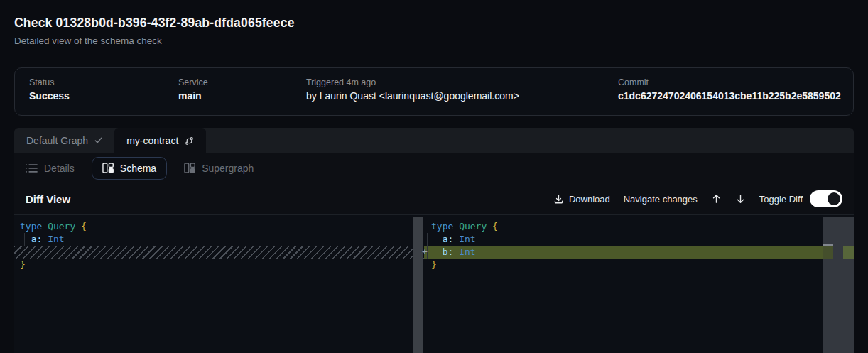  I want to click on graph-tab-contract-label: my-contract, so click(152, 141).